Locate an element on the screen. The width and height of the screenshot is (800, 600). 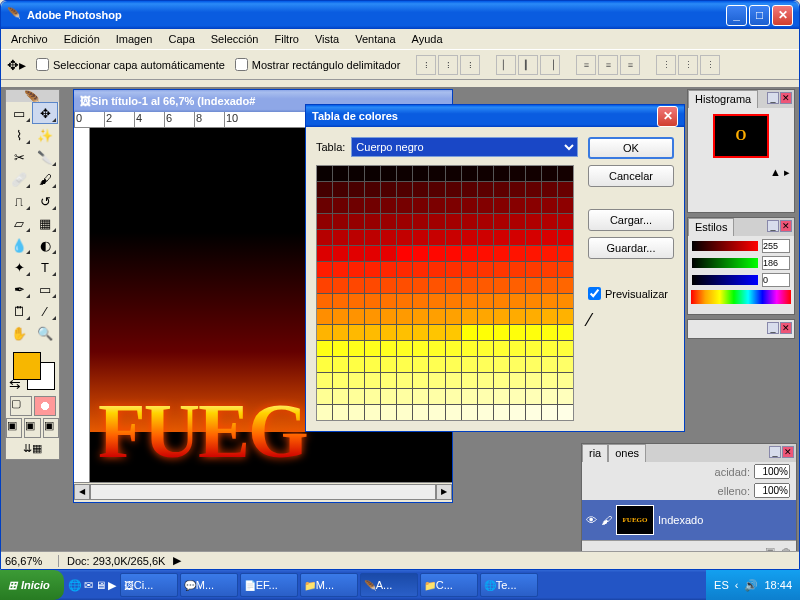
eraser-tool: ▱ is located at coordinates (19, 223).